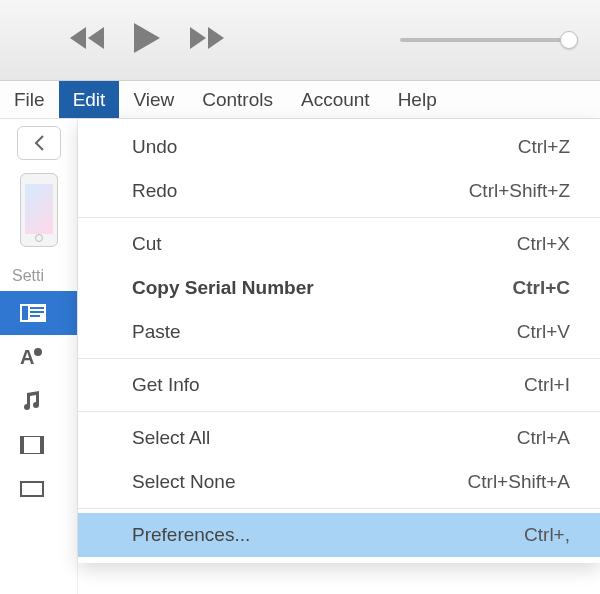 This screenshot has height=594, width=600. I want to click on menuitem-shortcut: Ctrl+Z, so click(544, 147).